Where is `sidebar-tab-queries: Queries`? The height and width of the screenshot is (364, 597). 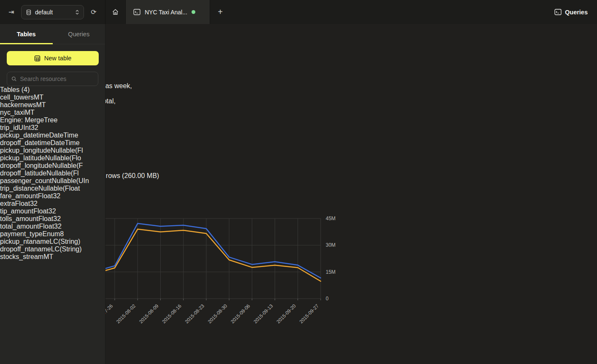 sidebar-tab-queries: Queries is located at coordinates (79, 34).